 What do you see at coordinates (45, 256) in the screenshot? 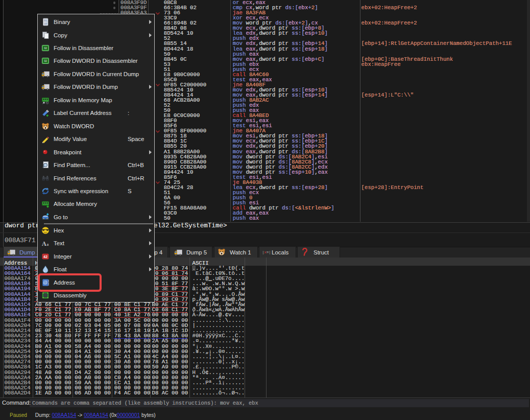
I see `svg-text: 42` at bounding box center [45, 256].